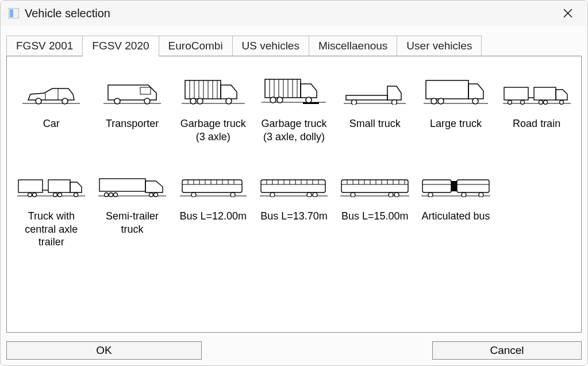 Image resolution: width=588 pixels, height=366 pixels. Describe the element at coordinates (51, 181) in the screenshot. I see `central-axle-trailer-icon` at that location.